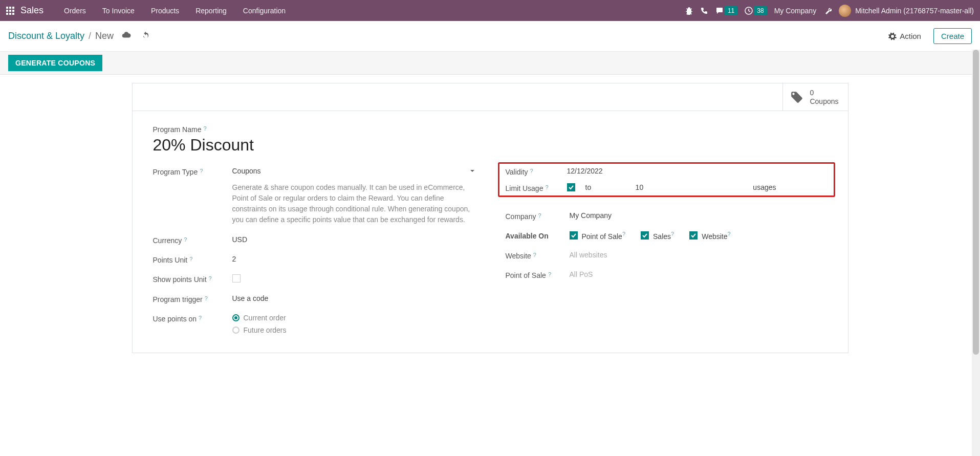 The height and width of the screenshot is (456, 980). What do you see at coordinates (621, 187) in the screenshot?
I see `limit-value-field: 10` at bounding box center [621, 187].